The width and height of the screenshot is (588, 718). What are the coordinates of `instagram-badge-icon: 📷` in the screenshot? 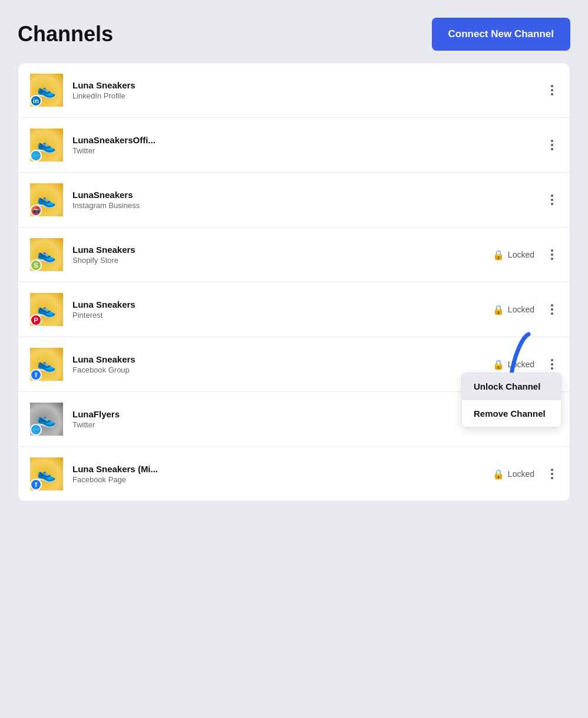 It's located at (36, 210).